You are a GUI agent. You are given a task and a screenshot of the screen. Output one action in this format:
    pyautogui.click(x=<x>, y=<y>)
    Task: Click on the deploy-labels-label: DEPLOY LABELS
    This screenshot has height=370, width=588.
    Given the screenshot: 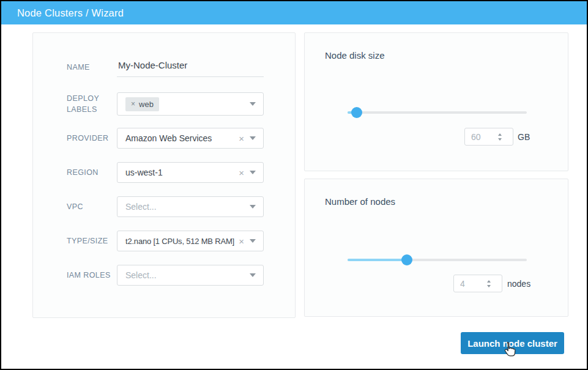 What is the action you would take?
    pyautogui.click(x=89, y=104)
    